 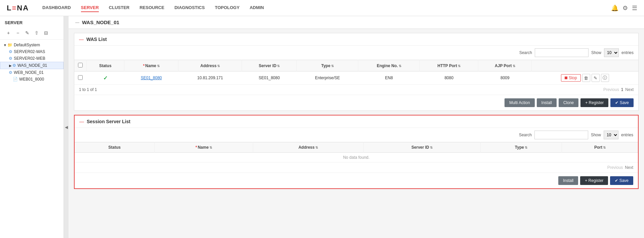 I want to click on menu-icon: ☰, so click(x=635, y=8).